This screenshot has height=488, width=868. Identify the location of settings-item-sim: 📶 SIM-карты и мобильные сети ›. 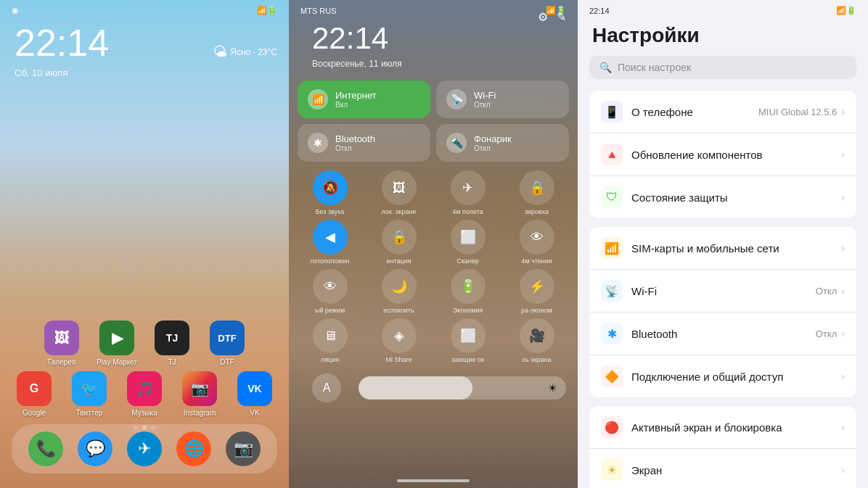
(723, 248).